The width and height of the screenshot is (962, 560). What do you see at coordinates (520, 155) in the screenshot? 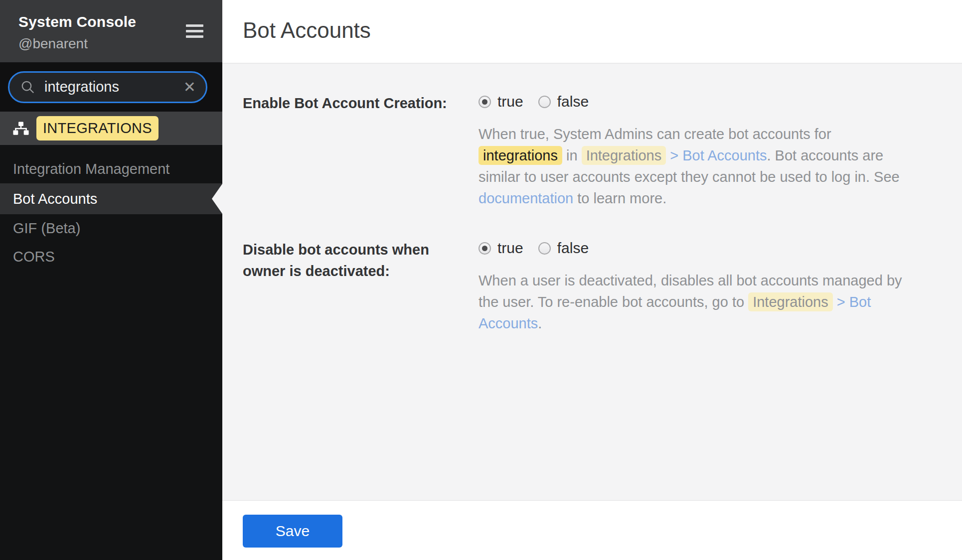
I see `highlighted-term: integrations` at bounding box center [520, 155].